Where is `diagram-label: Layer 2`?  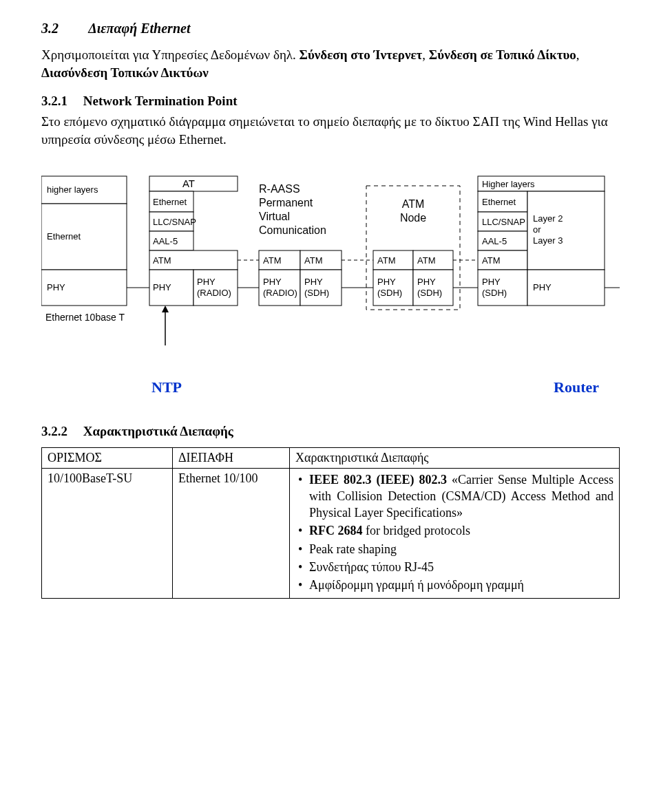
diagram-label: Layer 2 is located at coordinates (548, 219).